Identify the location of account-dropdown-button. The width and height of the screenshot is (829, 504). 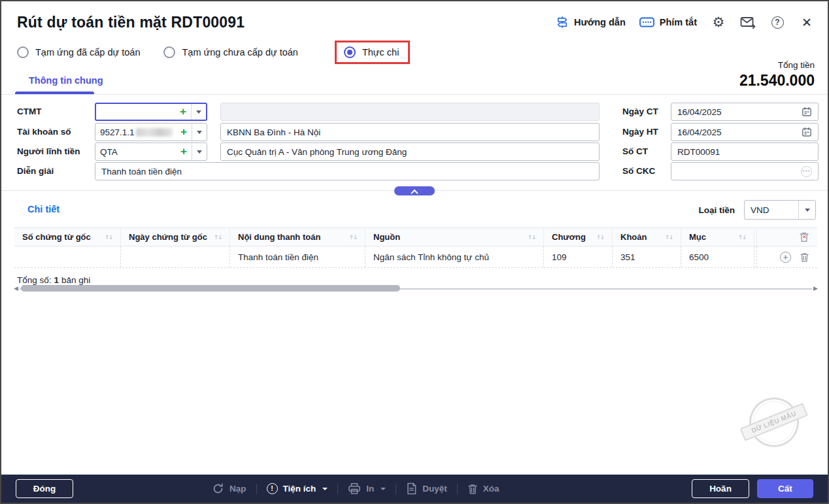
(199, 132).